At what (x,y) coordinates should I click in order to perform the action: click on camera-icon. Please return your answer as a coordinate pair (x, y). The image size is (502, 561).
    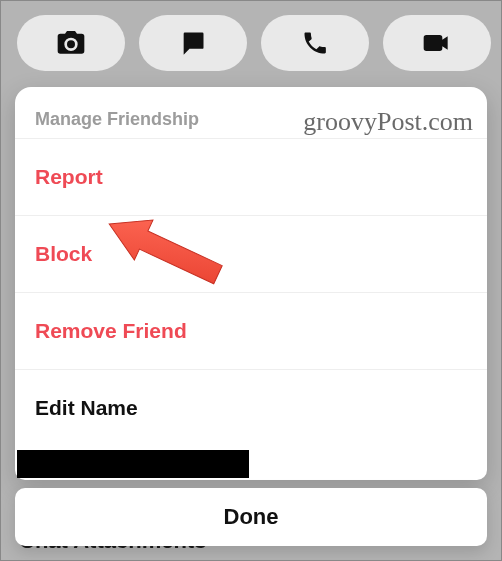
    Looking at the image, I should click on (71, 43).